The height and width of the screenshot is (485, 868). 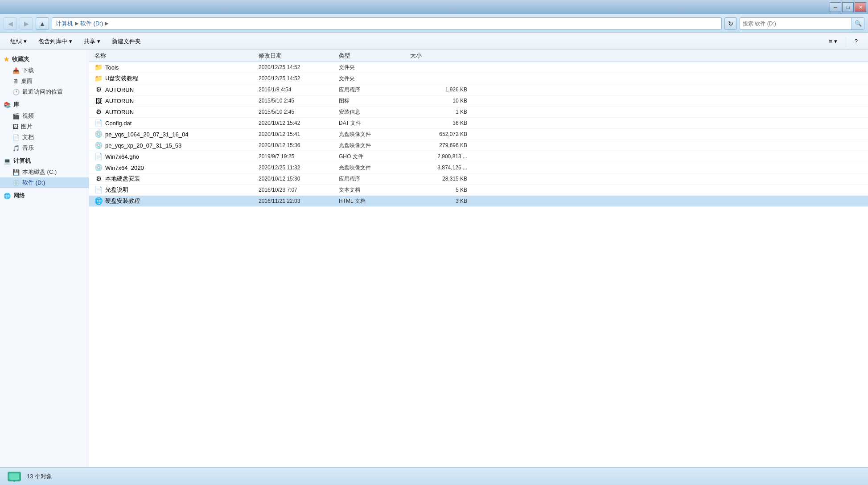 I want to click on file-row: 💿 pe_yqs_xp_20_07_31_15_53 2020/10/12 15…, so click(x=479, y=145).